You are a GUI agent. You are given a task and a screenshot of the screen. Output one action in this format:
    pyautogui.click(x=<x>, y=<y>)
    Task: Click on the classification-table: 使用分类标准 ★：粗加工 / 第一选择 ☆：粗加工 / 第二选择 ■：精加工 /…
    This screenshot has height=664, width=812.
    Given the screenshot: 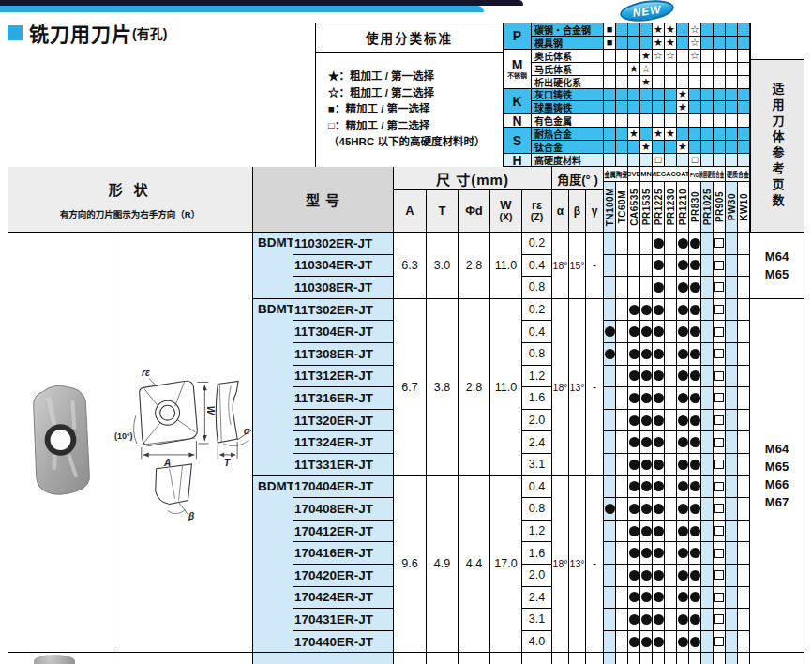 What is the action you would take?
    pyautogui.click(x=533, y=96)
    